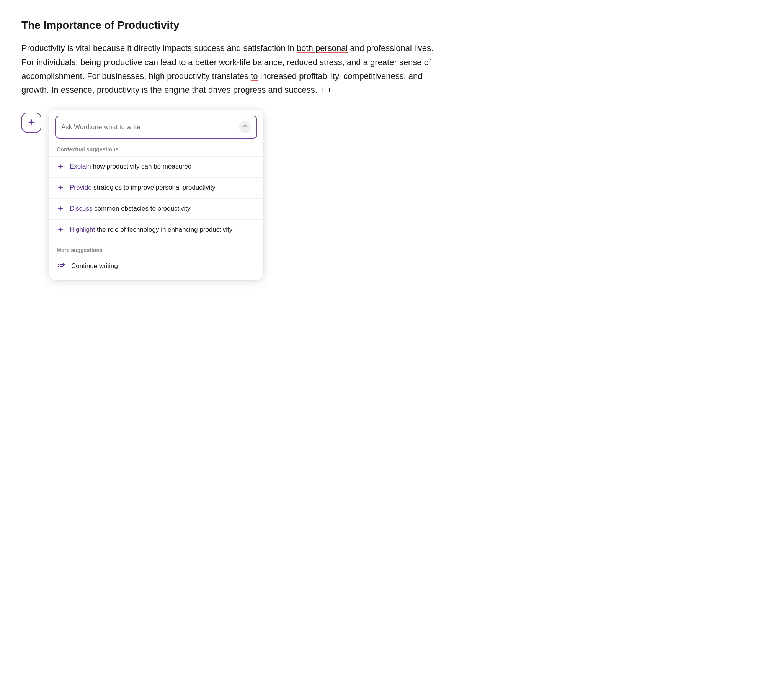  Describe the element at coordinates (80, 166) in the screenshot. I see `suggestion-keyword-explain: Explain` at that location.